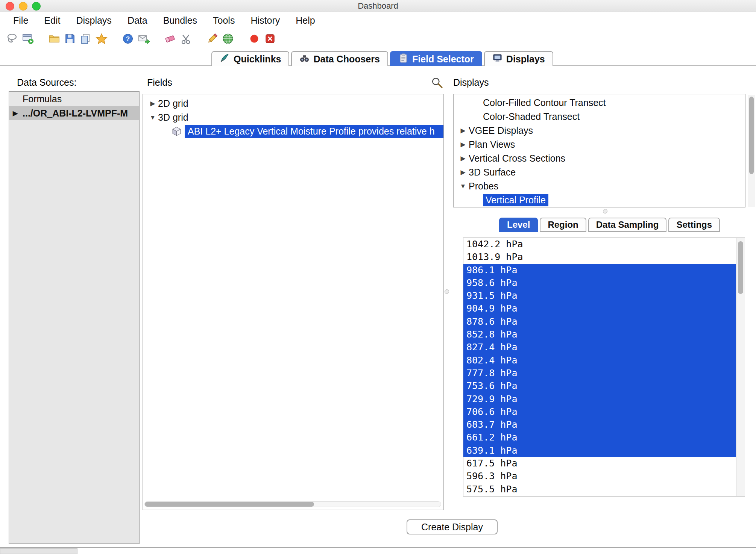  I want to click on menu-item: Edit, so click(52, 20).